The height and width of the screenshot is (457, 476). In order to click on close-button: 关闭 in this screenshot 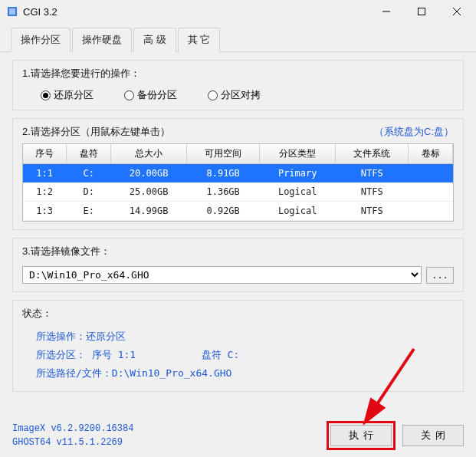, I will do `click(433, 436)`.